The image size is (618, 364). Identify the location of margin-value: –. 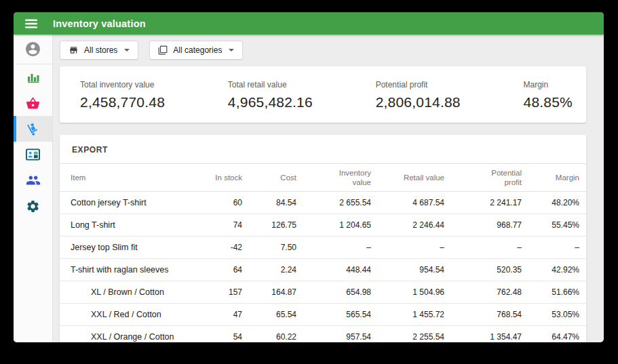
(551, 247).